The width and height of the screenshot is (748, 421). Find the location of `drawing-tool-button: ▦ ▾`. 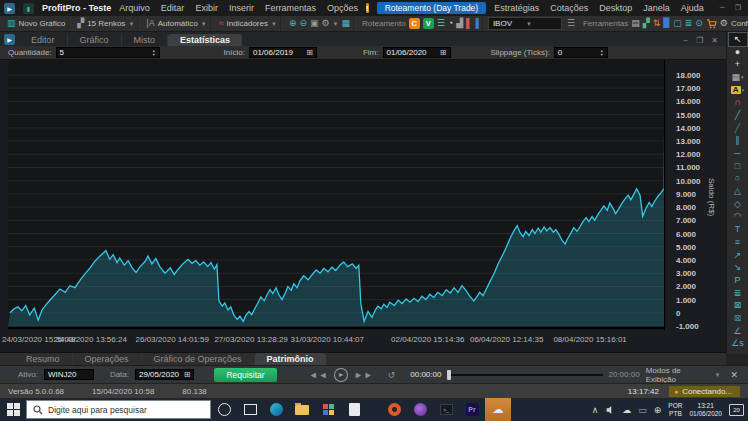

drawing-tool-button: ▦ ▾ is located at coordinates (738, 78).